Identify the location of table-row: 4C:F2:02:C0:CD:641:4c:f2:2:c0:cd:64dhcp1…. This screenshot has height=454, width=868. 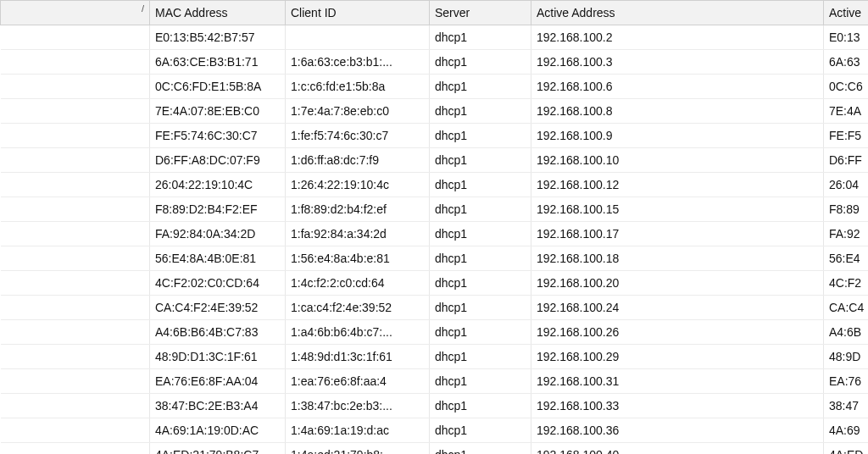
(435, 283).